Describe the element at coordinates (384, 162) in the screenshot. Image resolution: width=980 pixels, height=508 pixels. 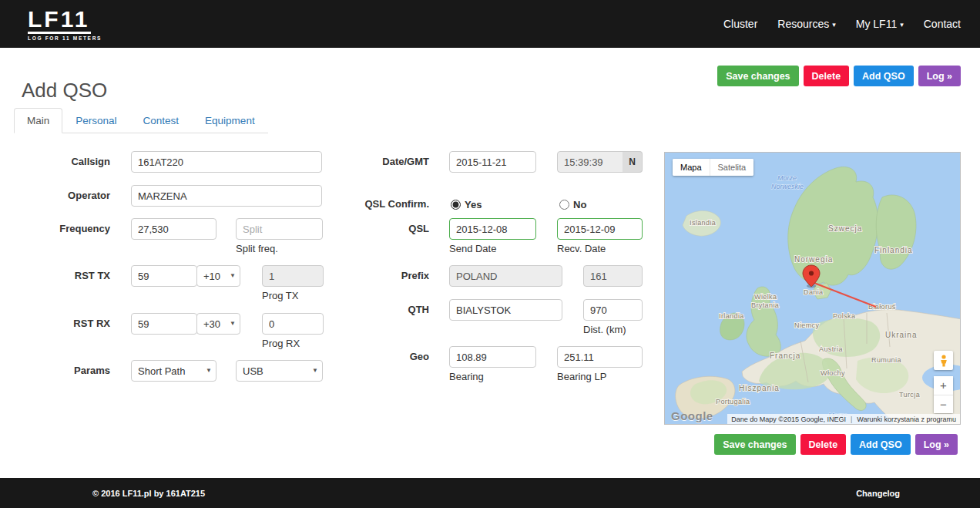
I see `date-gmt-label: Date/GMT` at that location.